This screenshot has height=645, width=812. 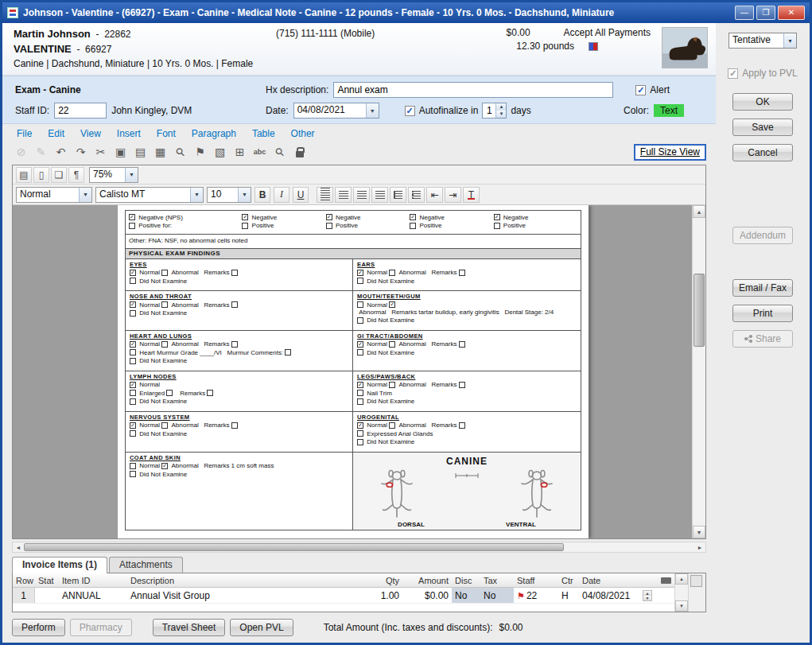 I want to click on col-amount: Amount, so click(x=427, y=581).